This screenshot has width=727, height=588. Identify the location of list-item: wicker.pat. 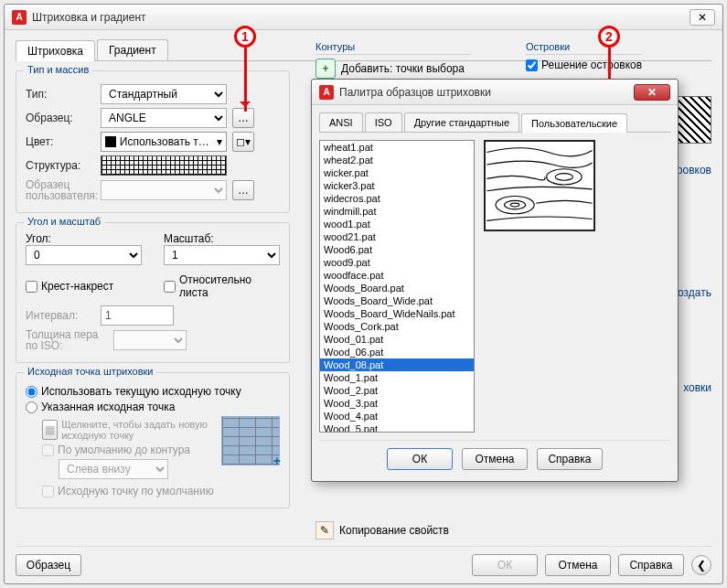
(397, 173).